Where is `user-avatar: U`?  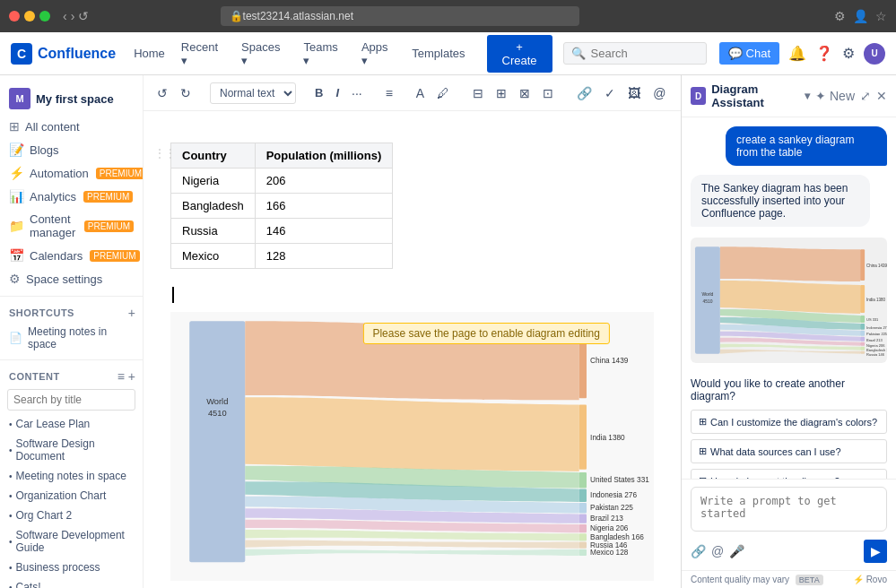 user-avatar: U is located at coordinates (874, 54).